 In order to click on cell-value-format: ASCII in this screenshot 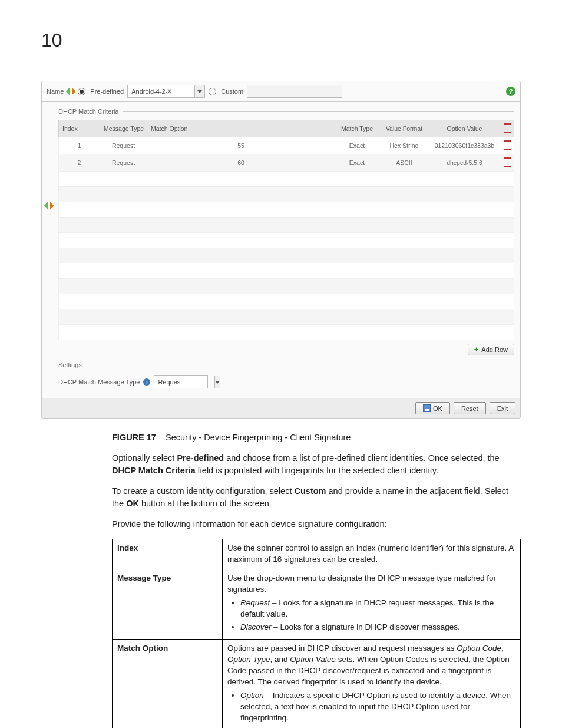, I will do `click(404, 163)`.